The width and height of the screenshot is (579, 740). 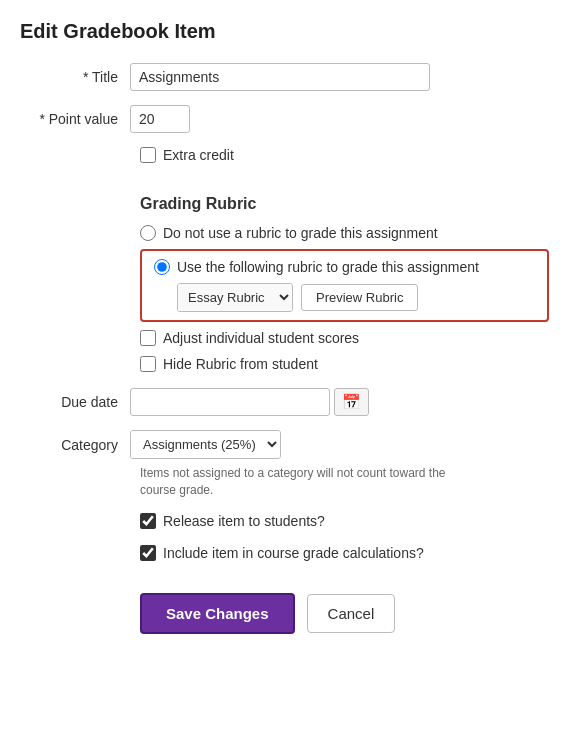 What do you see at coordinates (160, 119) in the screenshot?
I see `points-input` at bounding box center [160, 119].